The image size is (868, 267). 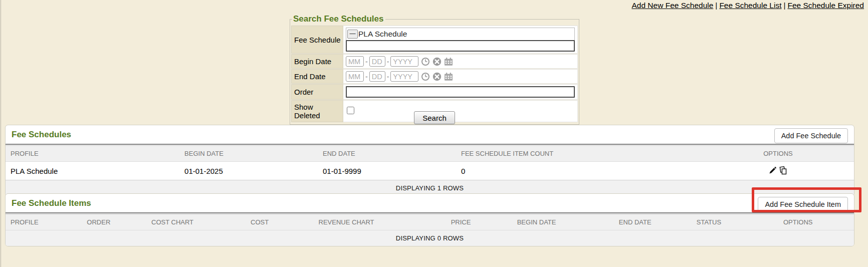 I want to click on fee-schedule-table-row: PLA Schedule 01-01-2025 01-01-9999 0, so click(x=430, y=171).